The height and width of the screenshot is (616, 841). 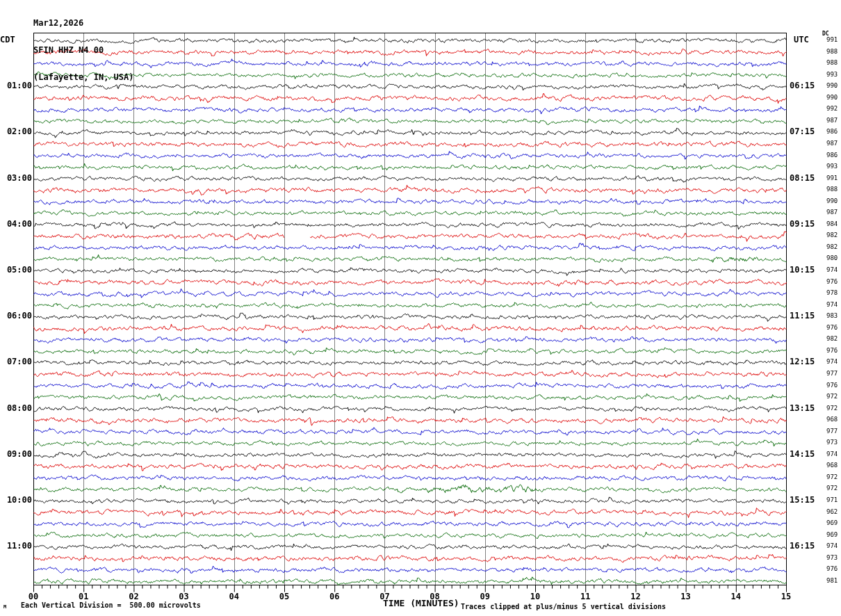 What do you see at coordinates (807, 408) in the screenshot?
I see `utc-hour-label: 13:15` at bounding box center [807, 408].